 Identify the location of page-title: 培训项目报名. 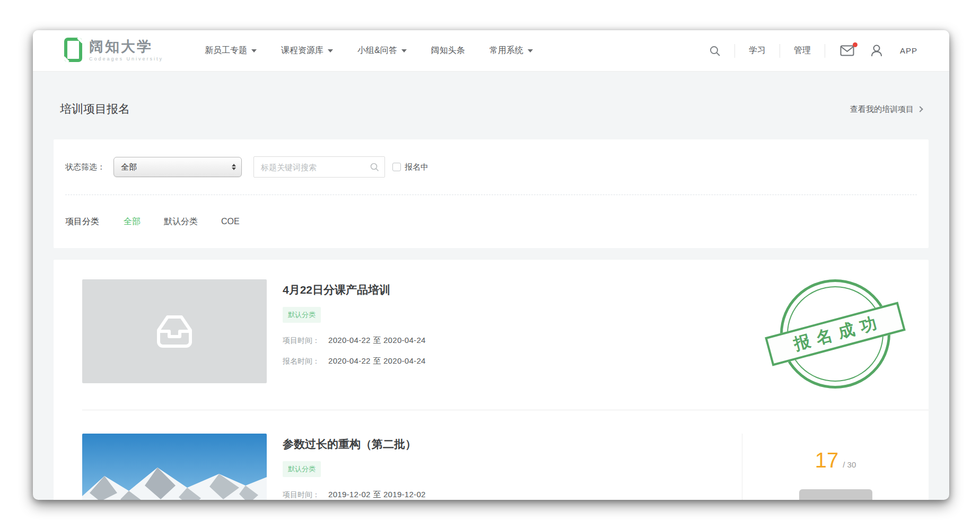
(95, 109).